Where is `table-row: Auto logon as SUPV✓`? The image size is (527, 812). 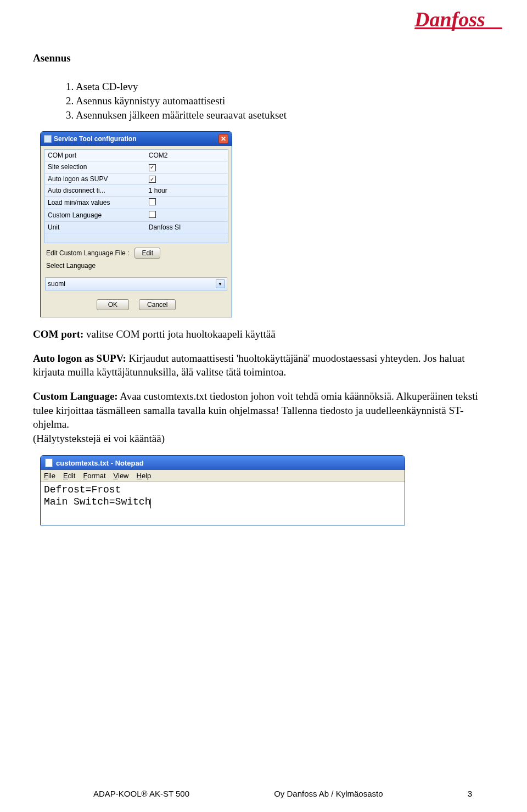
table-row: Auto logon as SUPV✓ is located at coordinates (136, 179).